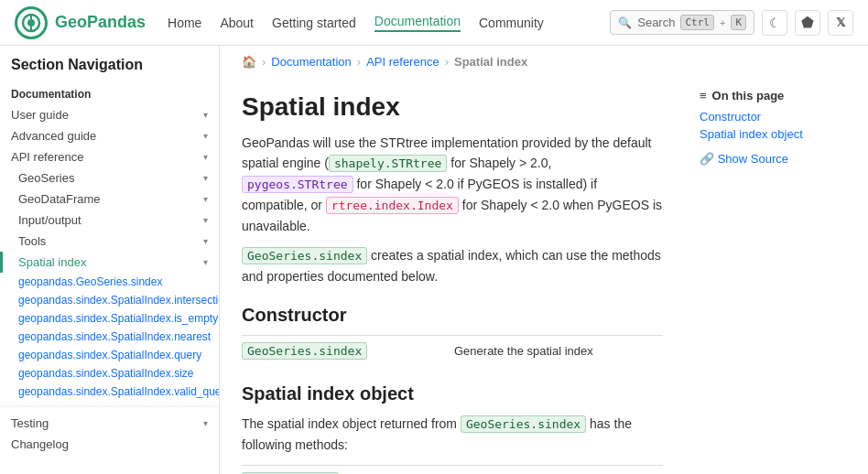 Image resolution: width=868 pixels, height=474 pixels. I want to click on sidebar-item-geodataframe: GeoDataFrame ▾, so click(110, 199).